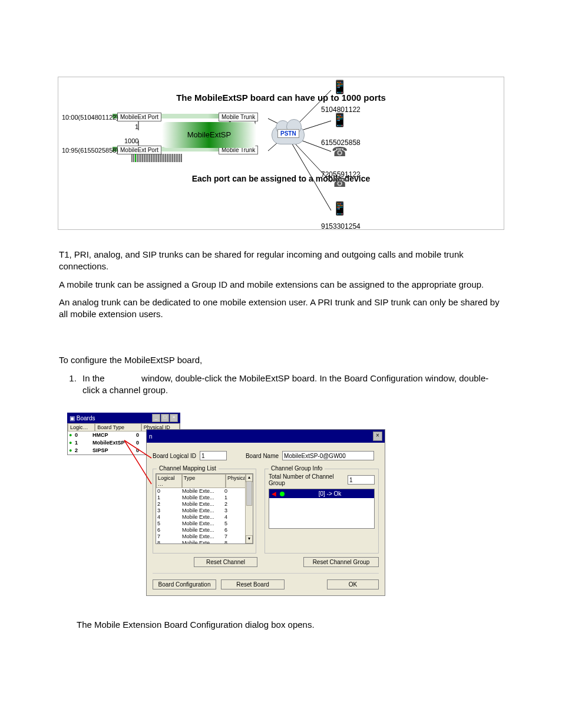 The image size is (562, 728). Describe the element at coordinates (205, 510) in the screenshot. I see `table-row: 3Mobile Exte...3` at that location.